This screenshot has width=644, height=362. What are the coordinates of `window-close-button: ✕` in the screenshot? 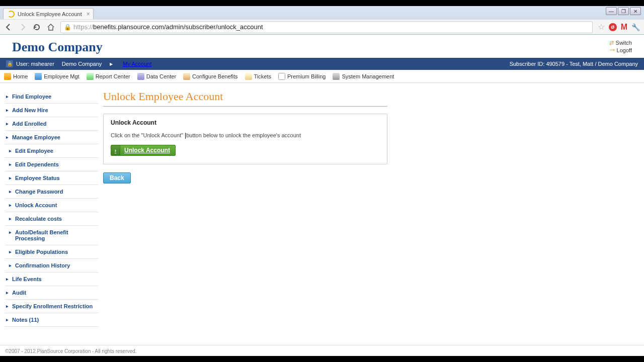 It's located at (635, 11).